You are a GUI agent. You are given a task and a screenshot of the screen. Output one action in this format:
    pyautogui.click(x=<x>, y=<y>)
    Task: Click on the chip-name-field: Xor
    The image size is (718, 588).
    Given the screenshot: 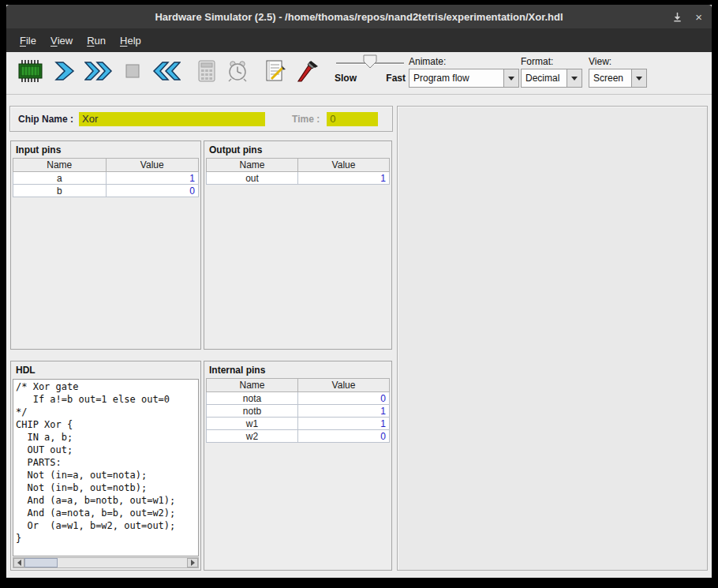 What is the action you would take?
    pyautogui.click(x=172, y=119)
    